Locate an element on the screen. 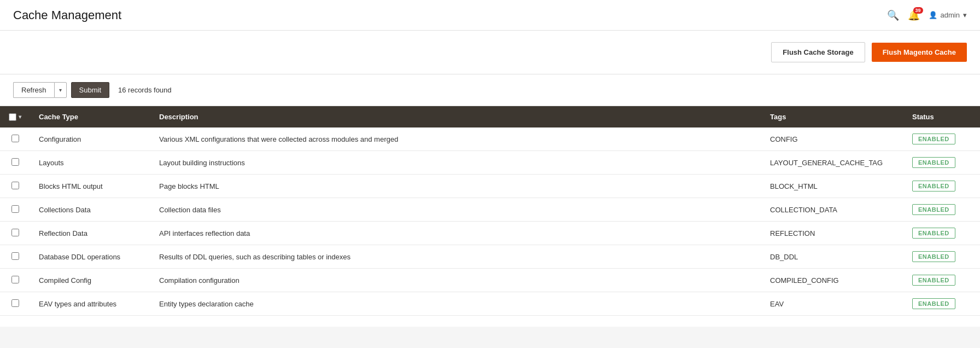 The height and width of the screenshot is (348, 980). row-description: Page blocks HTML is located at coordinates (456, 186).